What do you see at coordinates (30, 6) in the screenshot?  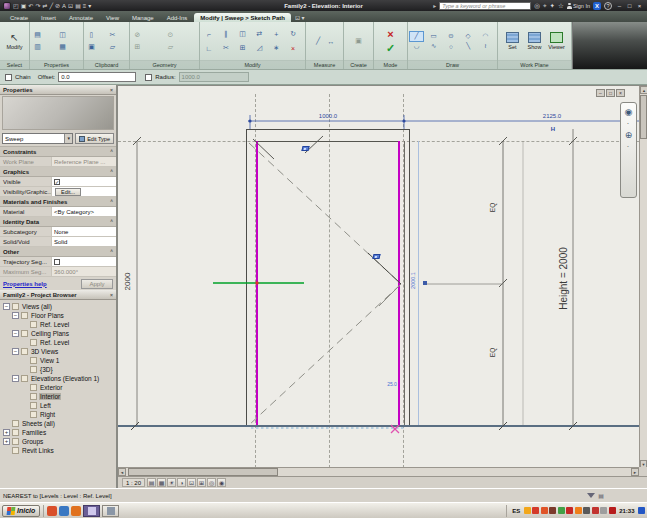 I see `undo-icon: ↶` at bounding box center [30, 6].